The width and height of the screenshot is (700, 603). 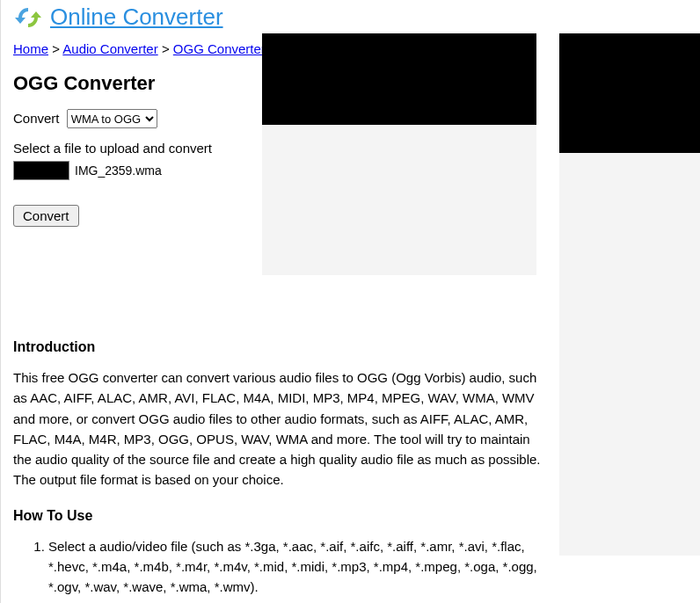 I want to click on breadcrumb-audio-converter: Audio Converter, so click(x=110, y=49).